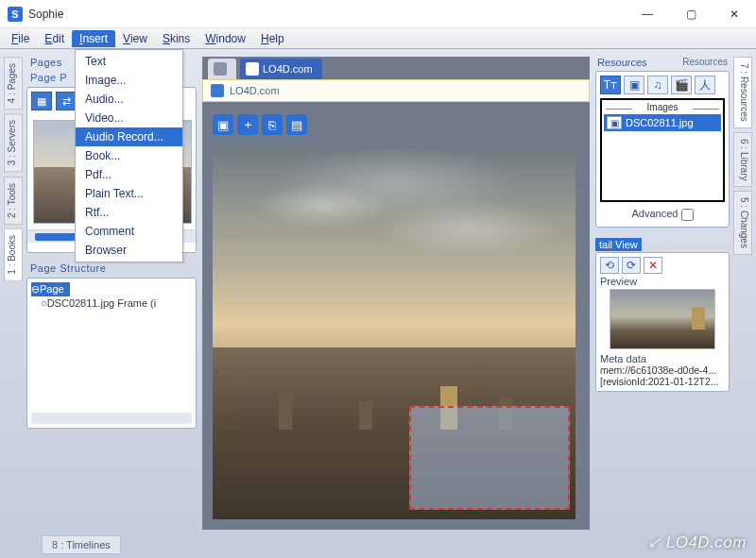 This screenshot has width=756, height=558. Describe the element at coordinates (662, 381) in the screenshot. I see `meta-value-2: [revisionId:2021-01-12T2...` at that location.